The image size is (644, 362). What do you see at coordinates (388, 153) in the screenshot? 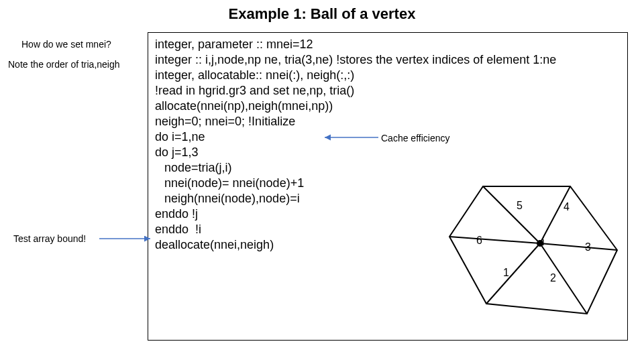
I see `code-line-9: do j=1,3` at bounding box center [388, 153].